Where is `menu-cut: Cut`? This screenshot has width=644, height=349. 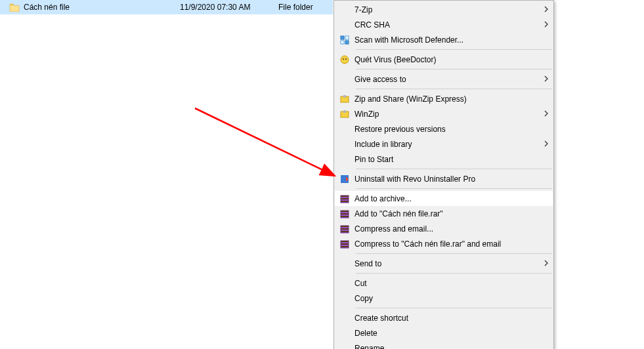
menu-cut: Cut is located at coordinates (444, 283).